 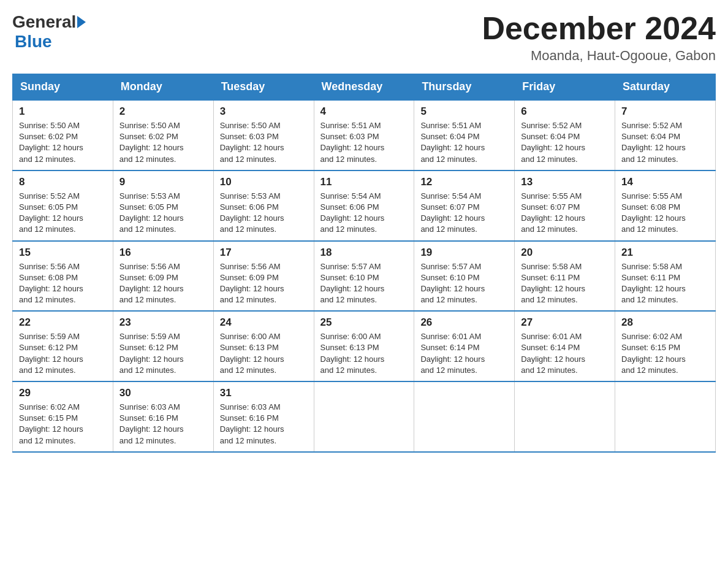 What do you see at coordinates (364, 206) in the screenshot?
I see `calendar-cell: 11Sunrise: 5:54 AMSunset: 6:06 PMDayligh…` at bounding box center [364, 206].